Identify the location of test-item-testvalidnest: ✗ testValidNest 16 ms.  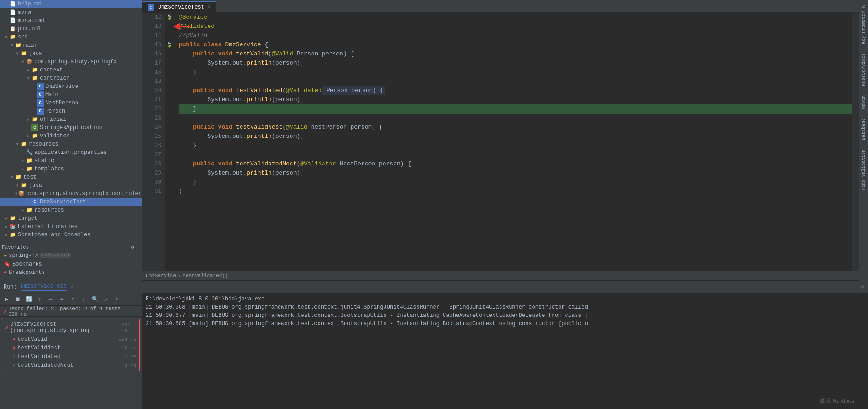
(71, 348).